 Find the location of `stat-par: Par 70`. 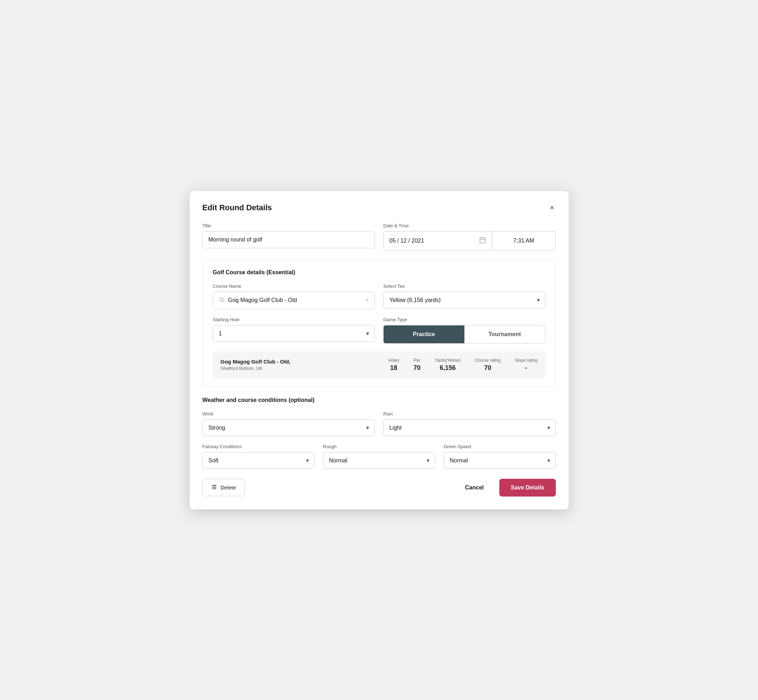

stat-par: Par 70 is located at coordinates (417, 365).